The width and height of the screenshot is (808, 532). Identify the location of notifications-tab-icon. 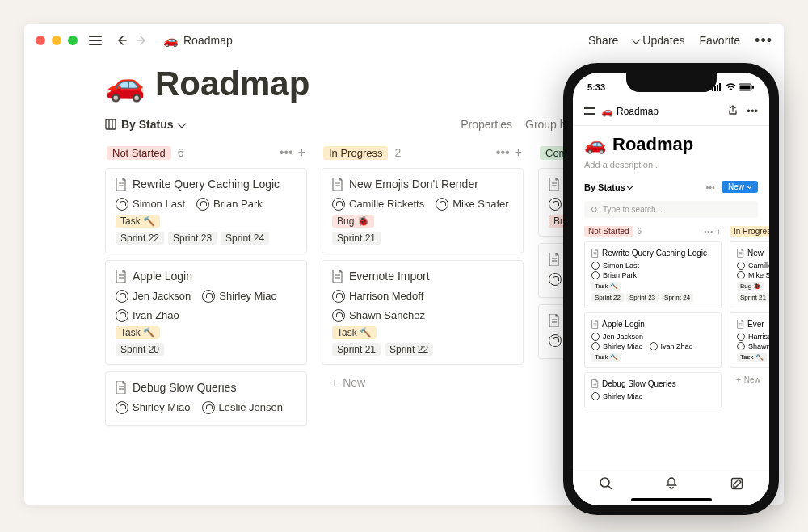
(671, 484).